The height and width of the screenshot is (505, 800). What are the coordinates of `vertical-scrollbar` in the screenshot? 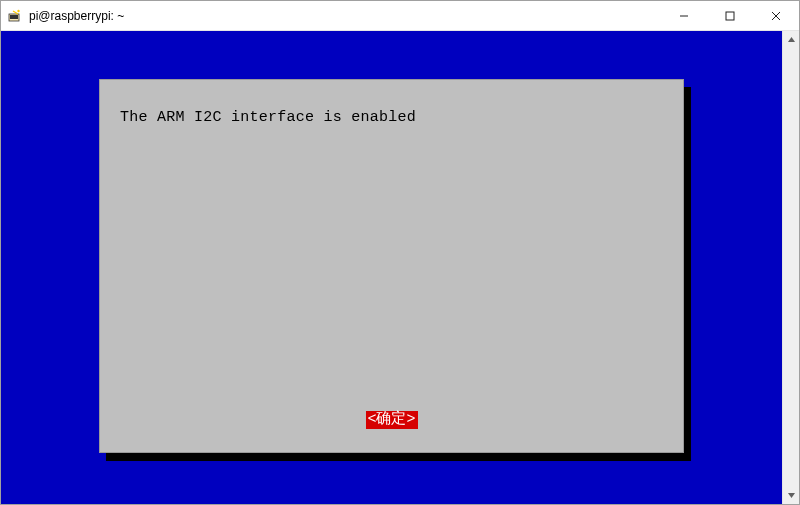 It's located at (790, 268).